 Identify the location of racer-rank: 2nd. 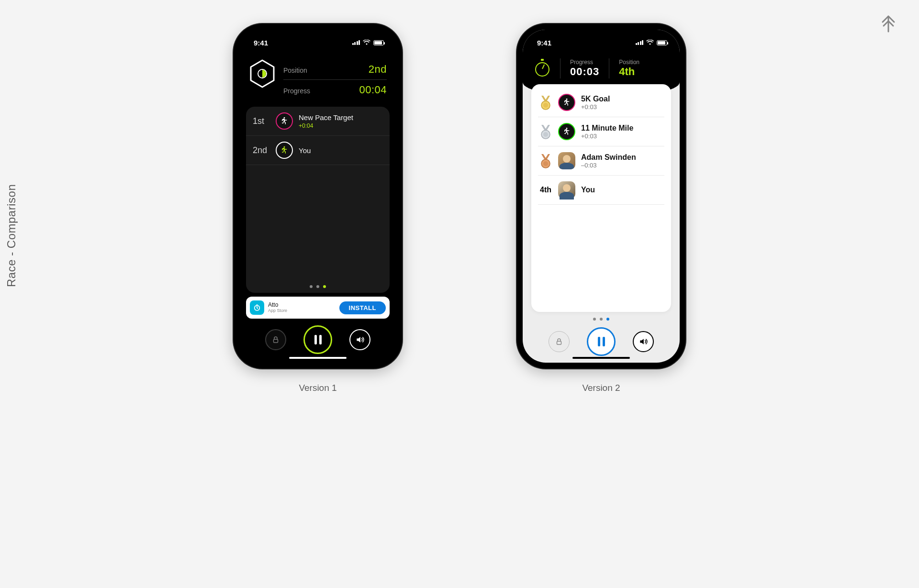
(261, 150).